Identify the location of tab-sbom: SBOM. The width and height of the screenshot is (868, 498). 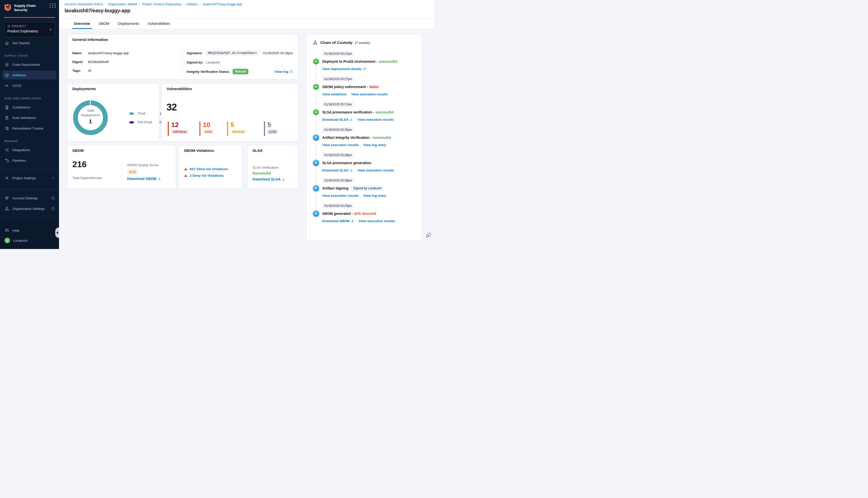
(104, 24).